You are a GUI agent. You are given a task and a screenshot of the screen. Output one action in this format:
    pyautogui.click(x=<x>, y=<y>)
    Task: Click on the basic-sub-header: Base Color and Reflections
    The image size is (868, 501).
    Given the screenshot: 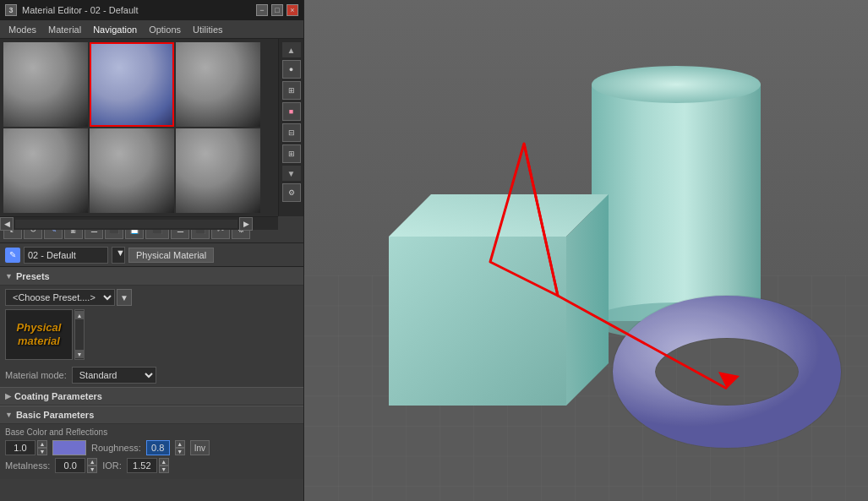 What is the action you would take?
    pyautogui.click(x=152, y=433)
    